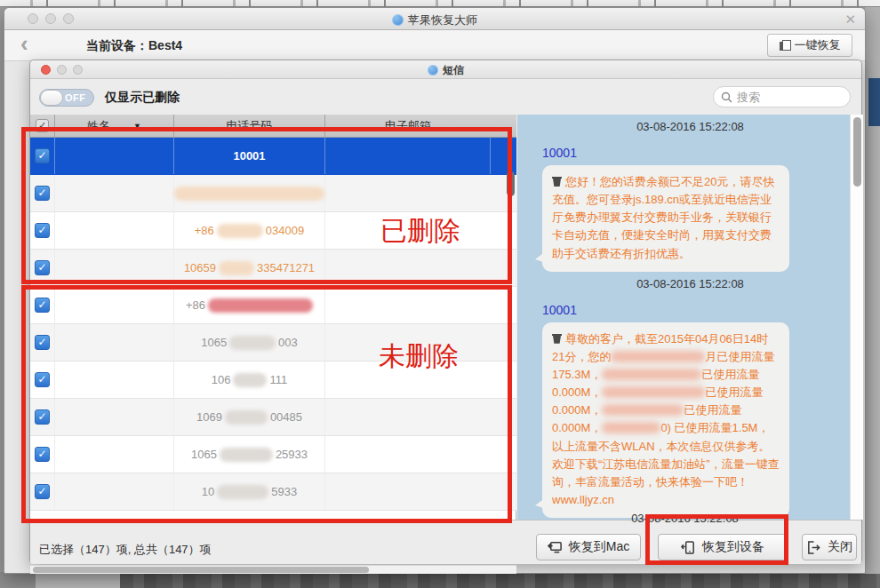 This screenshot has width=880, height=588. What do you see at coordinates (115, 126) in the screenshot?
I see `header-name: 姓名▼` at bounding box center [115, 126].